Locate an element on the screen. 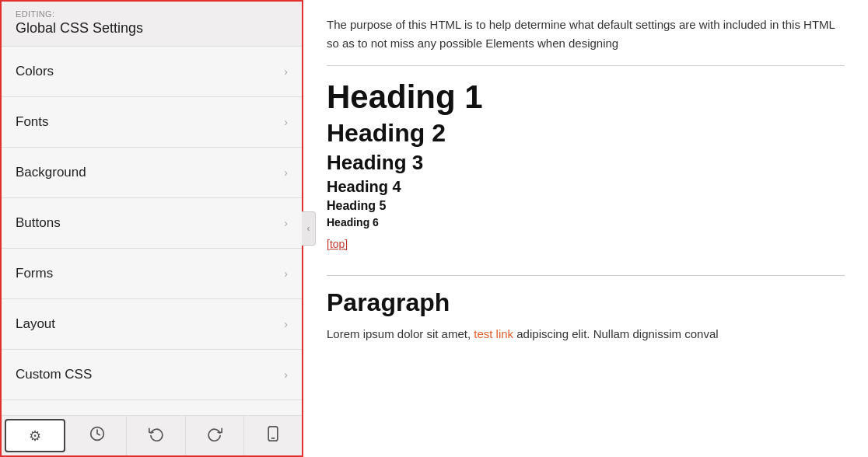  heading-5: Heading 5 is located at coordinates (586, 206).